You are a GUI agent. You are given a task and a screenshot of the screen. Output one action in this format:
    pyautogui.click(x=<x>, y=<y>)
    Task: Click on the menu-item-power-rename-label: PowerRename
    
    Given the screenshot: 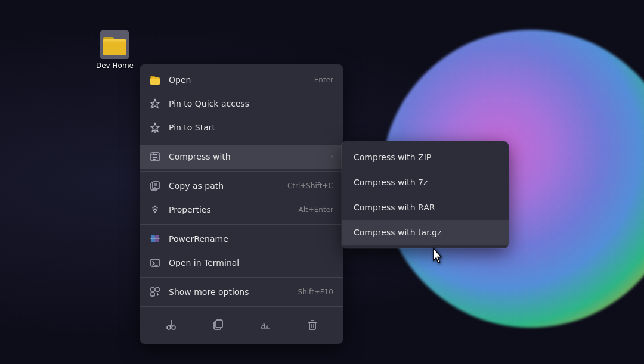 What is the action you would take?
    pyautogui.click(x=251, y=239)
    